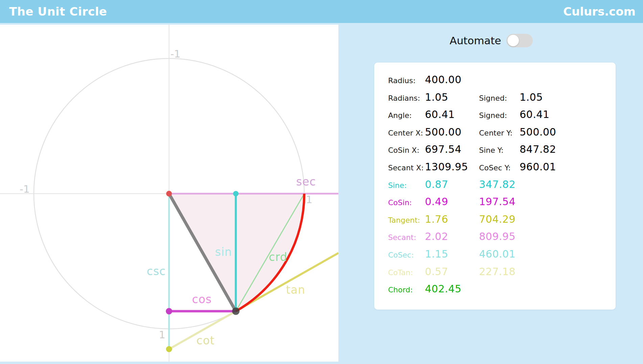 Image resolution: width=643 pixels, height=364 pixels. What do you see at coordinates (502, 274) in the screenshot?
I see `panel-row: CoTan:0.57227.18` at bounding box center [502, 274].